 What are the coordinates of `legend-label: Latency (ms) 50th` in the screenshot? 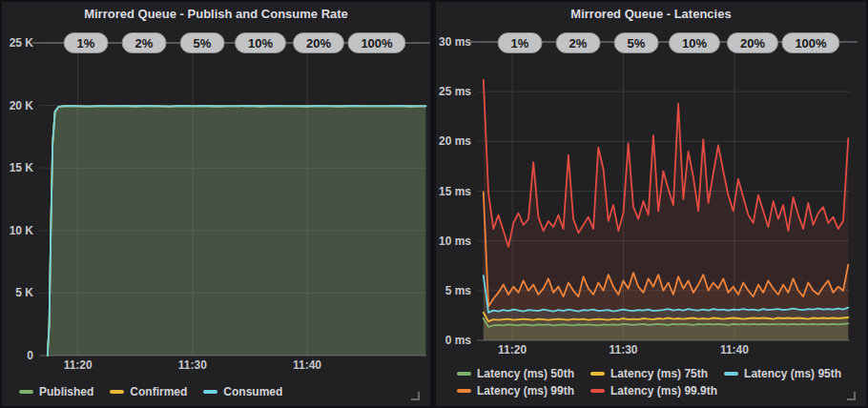 It's located at (526, 374).